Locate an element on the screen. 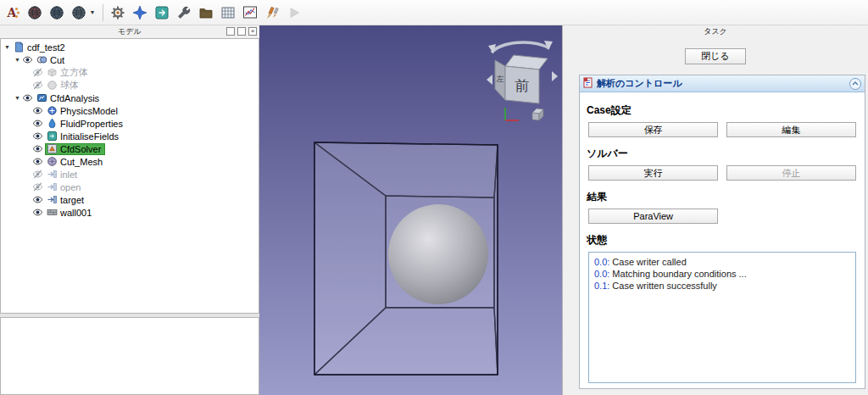 The width and height of the screenshot is (868, 395). status-log: 0.0:Case writer called0.0:Matching bound… is located at coordinates (722, 317).